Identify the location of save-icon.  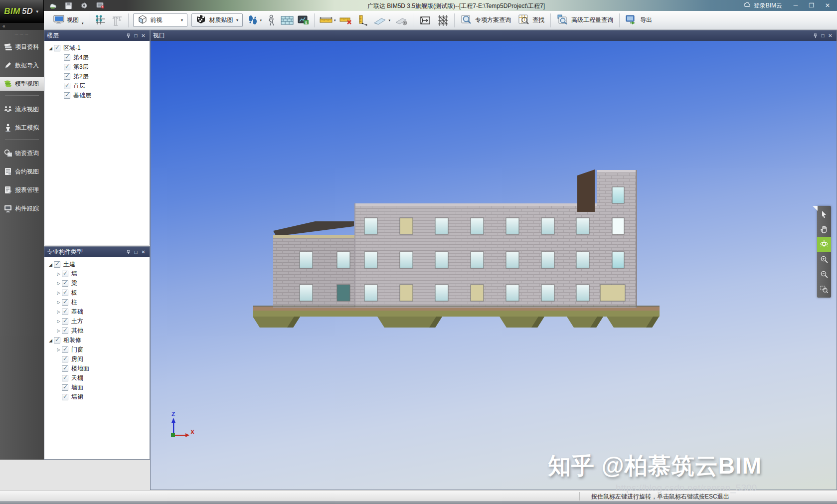
(68, 5).